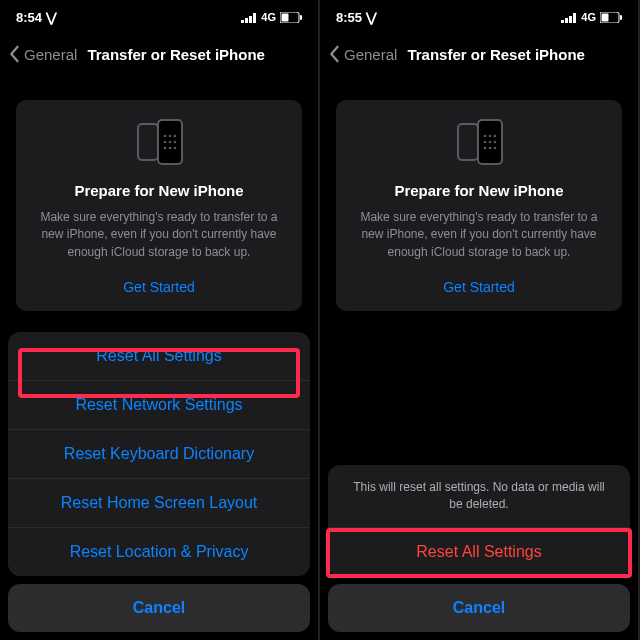  I want to click on reset-all-settings-option: Reset All Settings, so click(159, 356).